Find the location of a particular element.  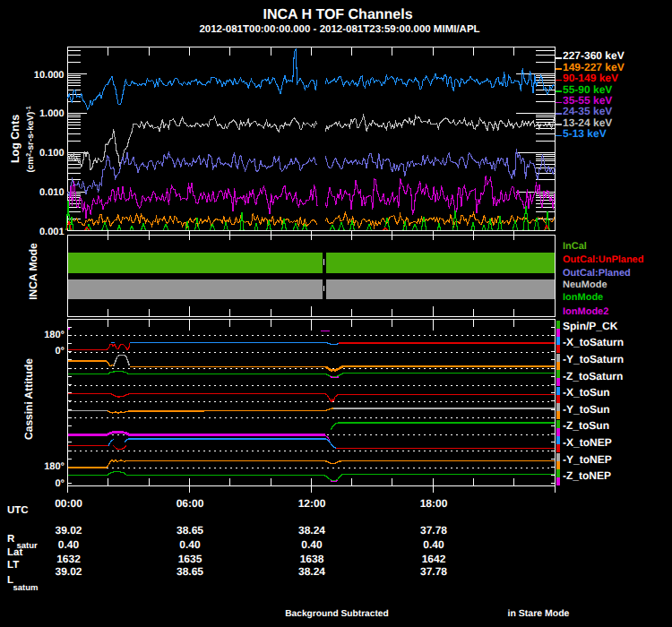

svg-text: (cm2-sr-s-keV)-1 is located at coordinates (31, 139).